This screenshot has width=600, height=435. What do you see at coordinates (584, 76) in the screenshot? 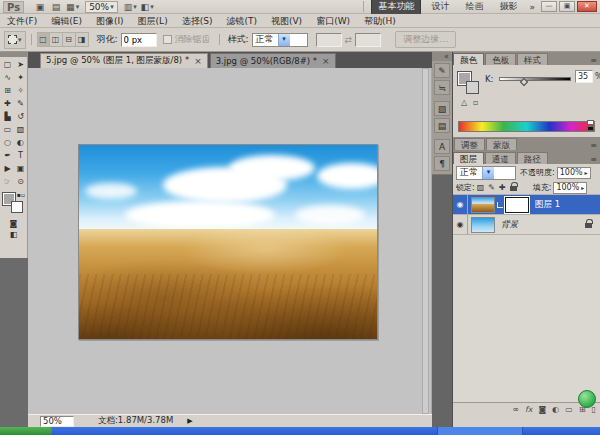
I see `k-value-input: 35` at bounding box center [584, 76].